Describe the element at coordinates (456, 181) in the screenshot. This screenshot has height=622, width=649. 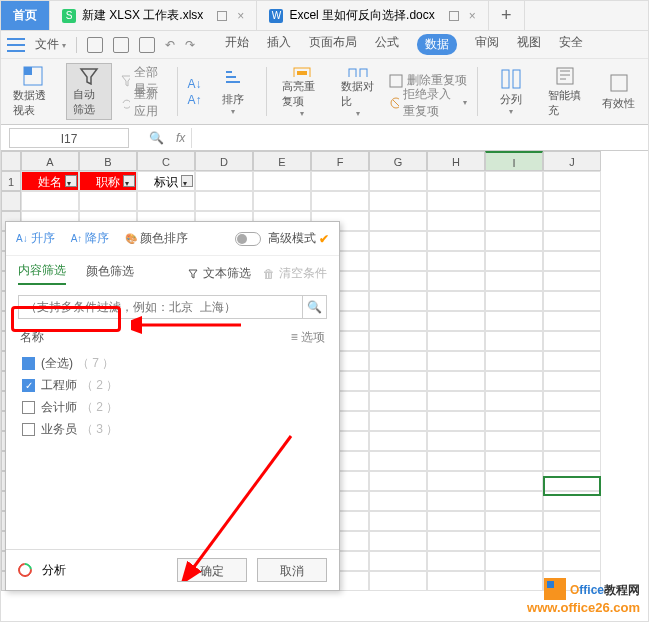
I see `cell-H1` at that location.